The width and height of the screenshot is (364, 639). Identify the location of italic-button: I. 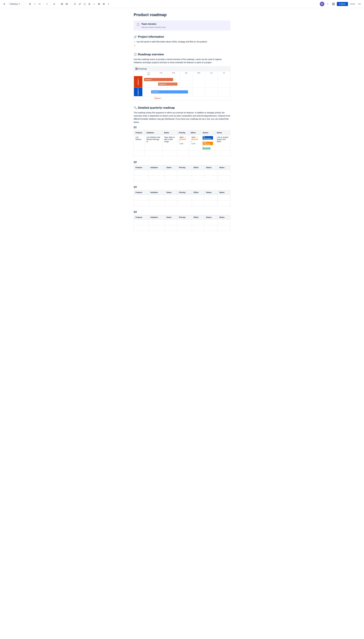
(35, 4).